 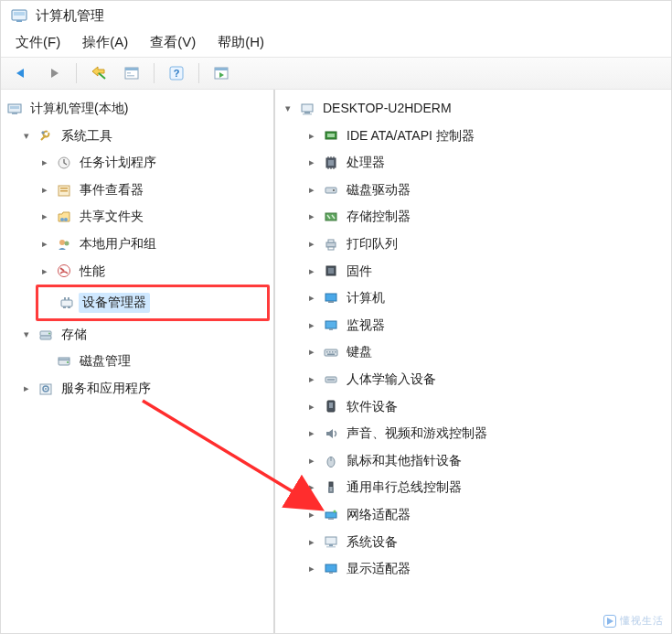 What do you see at coordinates (485, 380) in the screenshot?
I see `device-hid: ▸人体学输入设备` at bounding box center [485, 380].